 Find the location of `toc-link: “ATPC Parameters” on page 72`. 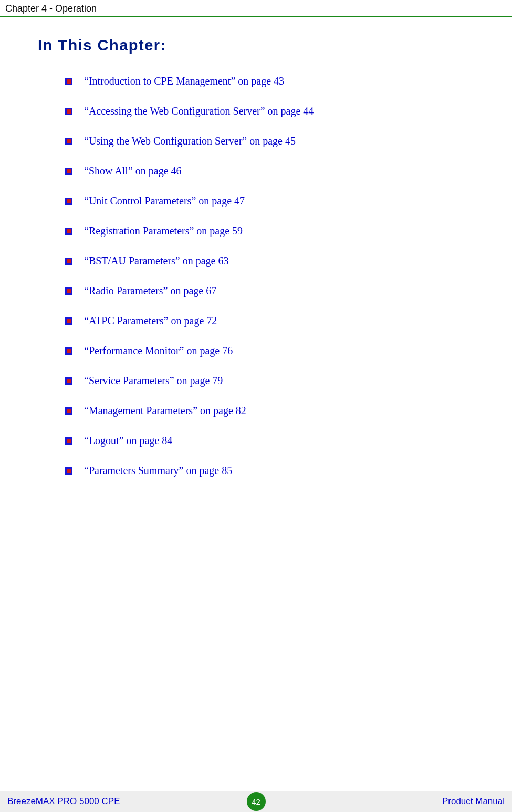

toc-link: “ATPC Parameters” on page 72 is located at coordinates (150, 321).